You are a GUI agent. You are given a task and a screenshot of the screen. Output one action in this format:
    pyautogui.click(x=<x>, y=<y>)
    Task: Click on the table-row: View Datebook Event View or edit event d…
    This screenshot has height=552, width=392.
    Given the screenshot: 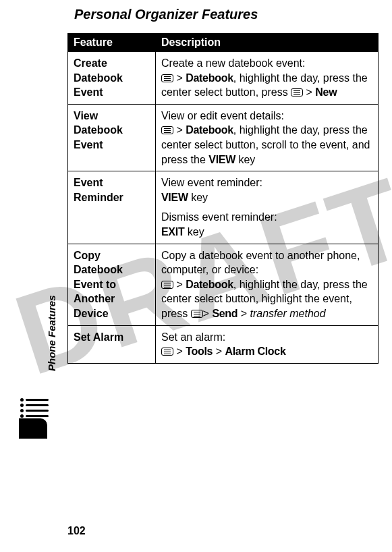 What is the action you would take?
    pyautogui.click(x=223, y=138)
    